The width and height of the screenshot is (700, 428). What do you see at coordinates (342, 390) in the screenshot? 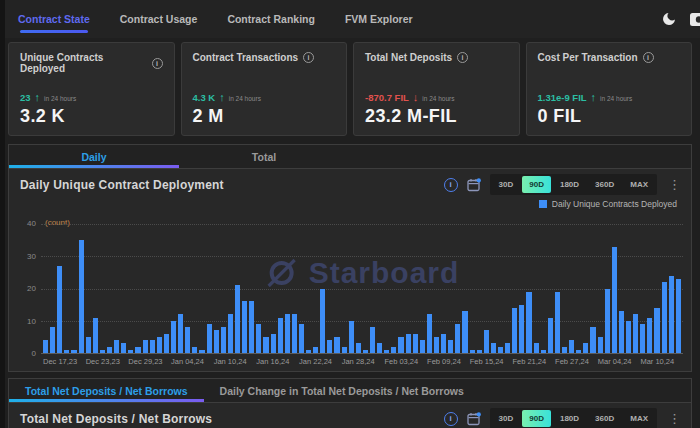
I see `tab-daily-change-net-deposits: Daily Change in Total Net Deposits / Net…` at bounding box center [342, 390].